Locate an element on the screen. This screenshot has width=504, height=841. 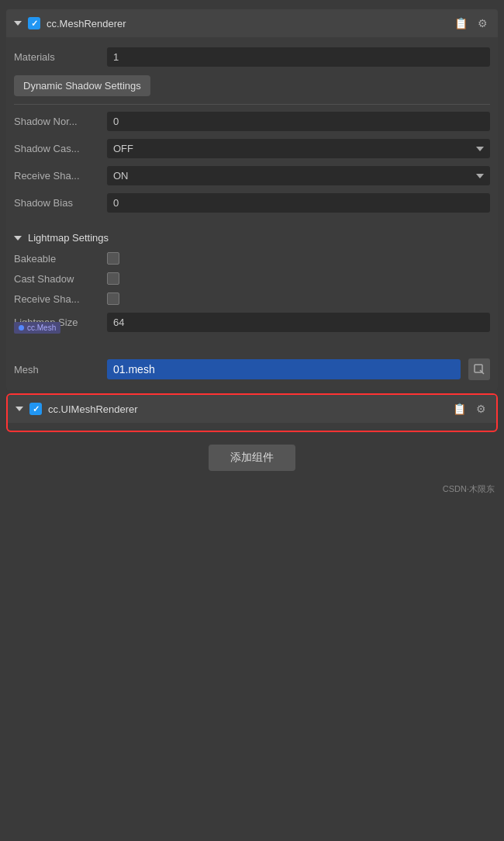
add-component-button: 添加组件 is located at coordinates (252, 458).